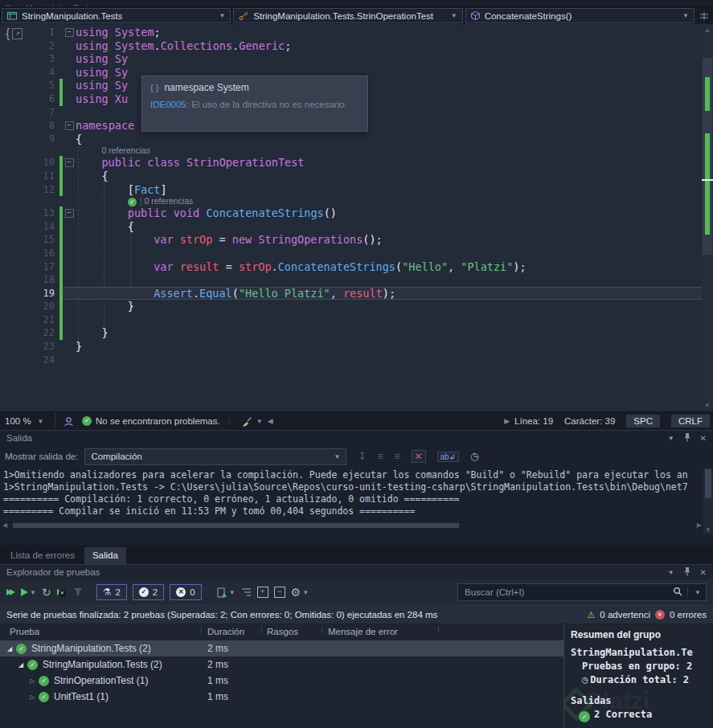  I want to click on next-message-icon: ≡, so click(397, 456).